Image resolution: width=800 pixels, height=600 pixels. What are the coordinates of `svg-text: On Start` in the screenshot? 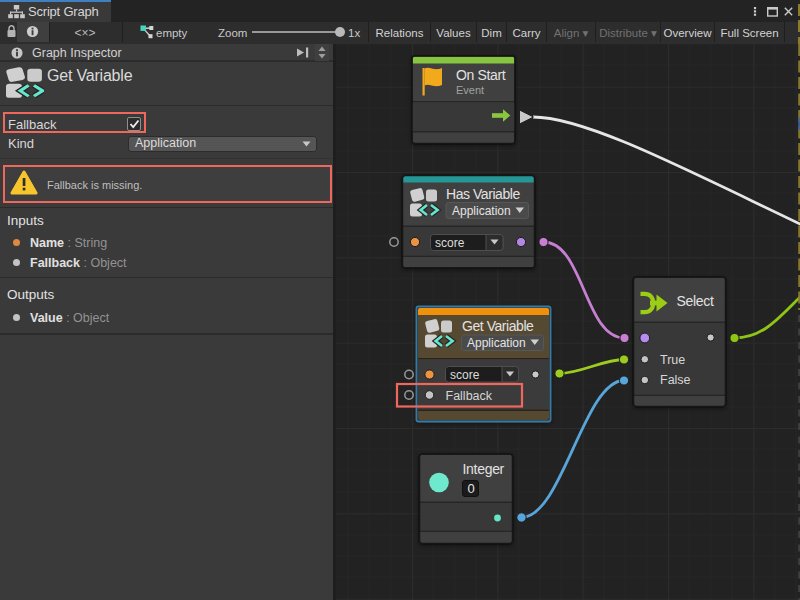 It's located at (481, 75).